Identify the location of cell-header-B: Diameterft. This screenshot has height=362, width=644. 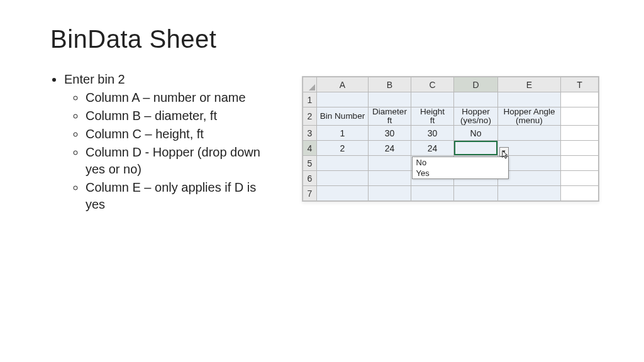
(390, 117).